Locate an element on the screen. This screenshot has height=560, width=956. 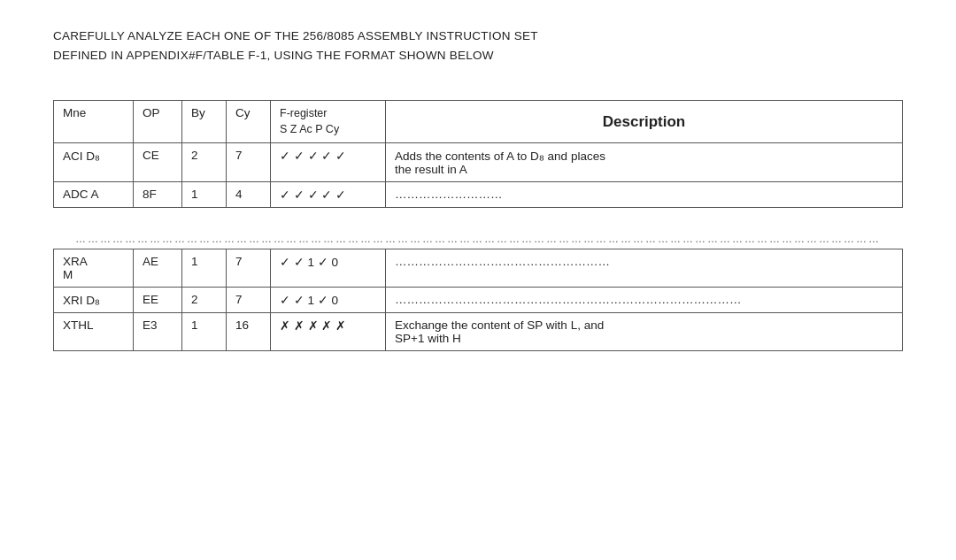
cell-mne: ACI D₈ is located at coordinates (94, 163).